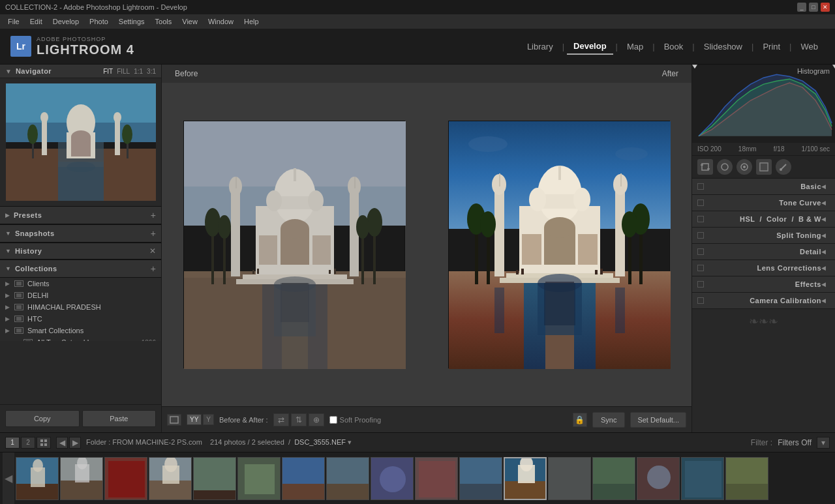 The image size is (835, 504). What do you see at coordinates (42, 419) in the screenshot?
I see `copy-button: Copy` at bounding box center [42, 419].